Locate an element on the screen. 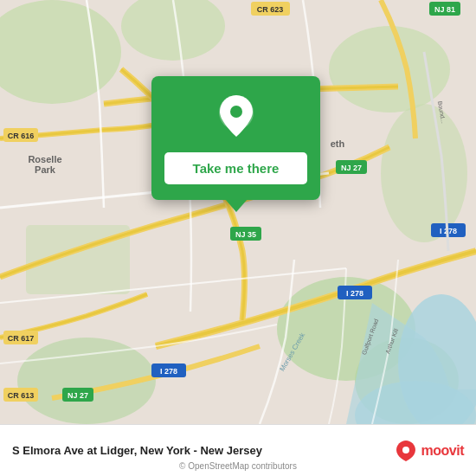 Image resolution: width=476 pixels, height=476 pixels. svg-text: CR 617 is located at coordinates (21, 338).